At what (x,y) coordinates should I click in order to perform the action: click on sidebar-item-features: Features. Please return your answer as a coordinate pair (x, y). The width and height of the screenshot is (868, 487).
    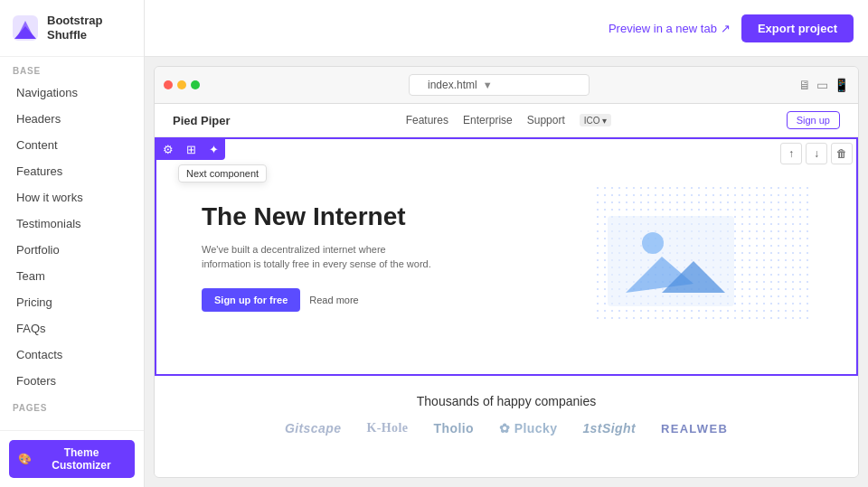
    Looking at the image, I should click on (72, 172).